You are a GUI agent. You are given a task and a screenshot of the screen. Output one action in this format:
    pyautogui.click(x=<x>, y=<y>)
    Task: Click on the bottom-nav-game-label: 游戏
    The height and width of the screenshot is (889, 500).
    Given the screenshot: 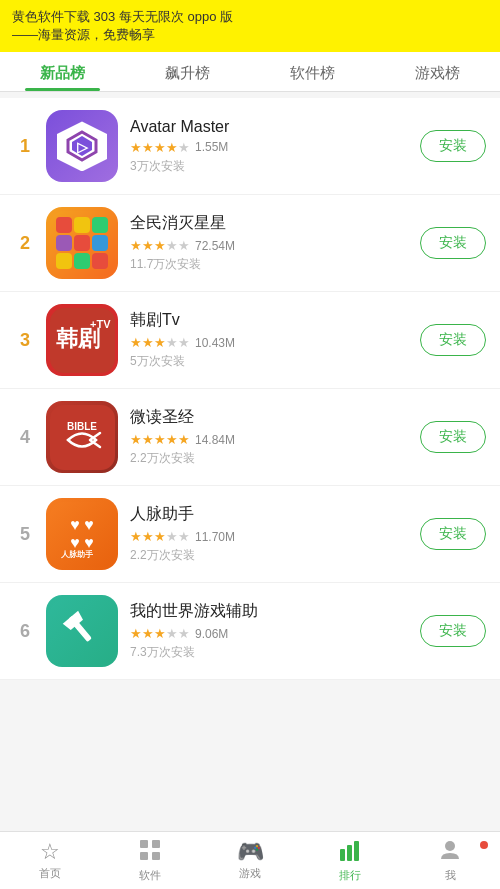 What is the action you would take?
    pyautogui.click(x=250, y=874)
    